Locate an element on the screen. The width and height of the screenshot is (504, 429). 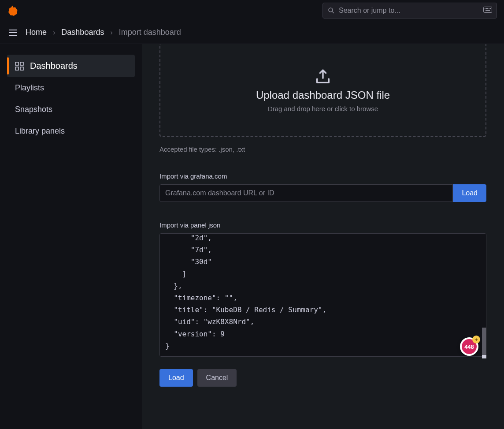
accepted-file-types: Accepted file types: .json, .txt is located at coordinates (323, 149).